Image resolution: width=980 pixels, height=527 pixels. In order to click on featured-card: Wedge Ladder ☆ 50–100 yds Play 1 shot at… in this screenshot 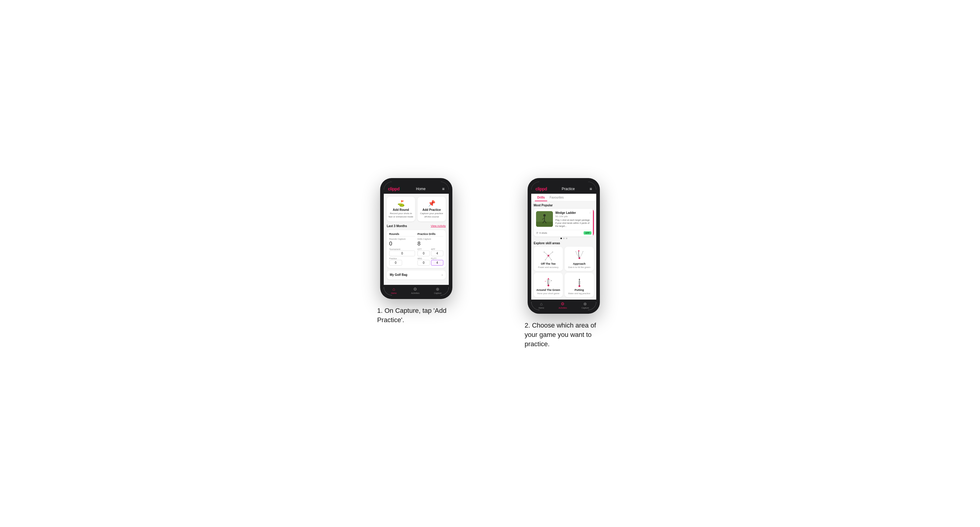, I will do `click(564, 223)`.